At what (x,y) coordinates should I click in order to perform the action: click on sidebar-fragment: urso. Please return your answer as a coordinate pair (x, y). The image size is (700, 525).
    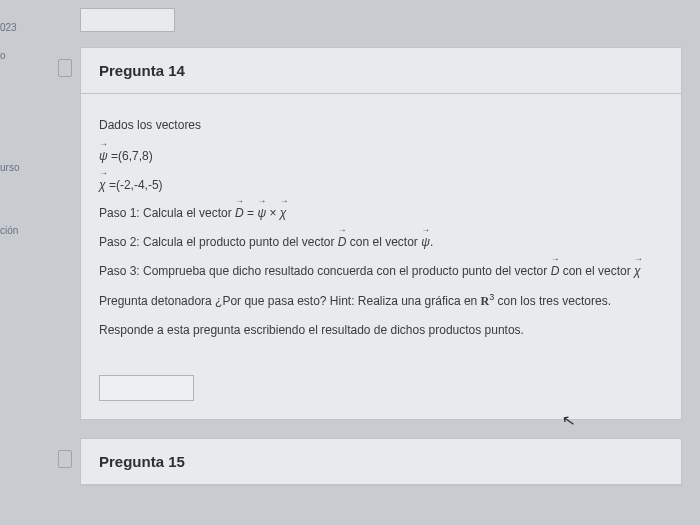
    Looking at the image, I should click on (10, 168).